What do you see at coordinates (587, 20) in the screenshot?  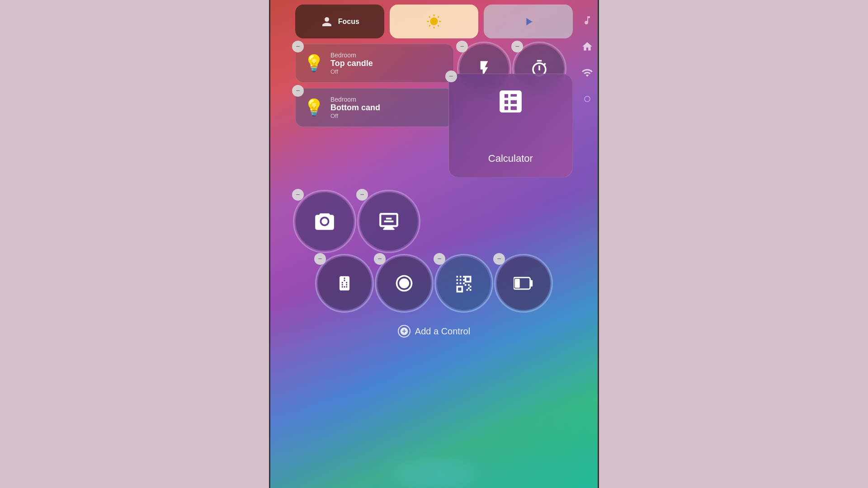 I see `music-icon` at bounding box center [587, 20].